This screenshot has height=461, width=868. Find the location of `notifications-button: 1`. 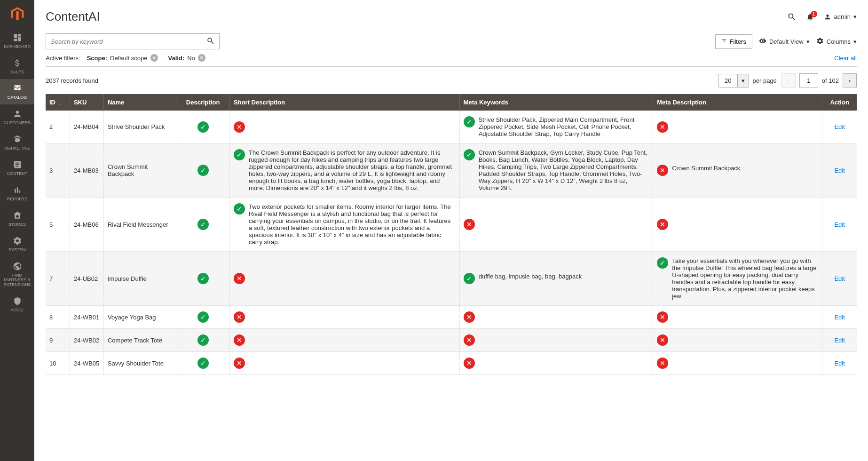

notifications-button: 1 is located at coordinates (810, 17).